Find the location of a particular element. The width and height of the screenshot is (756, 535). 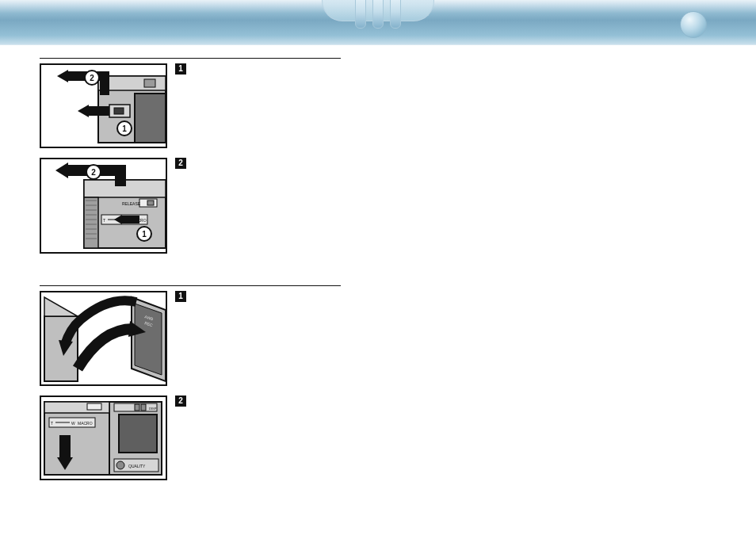

section-1-rule is located at coordinates (190, 59).